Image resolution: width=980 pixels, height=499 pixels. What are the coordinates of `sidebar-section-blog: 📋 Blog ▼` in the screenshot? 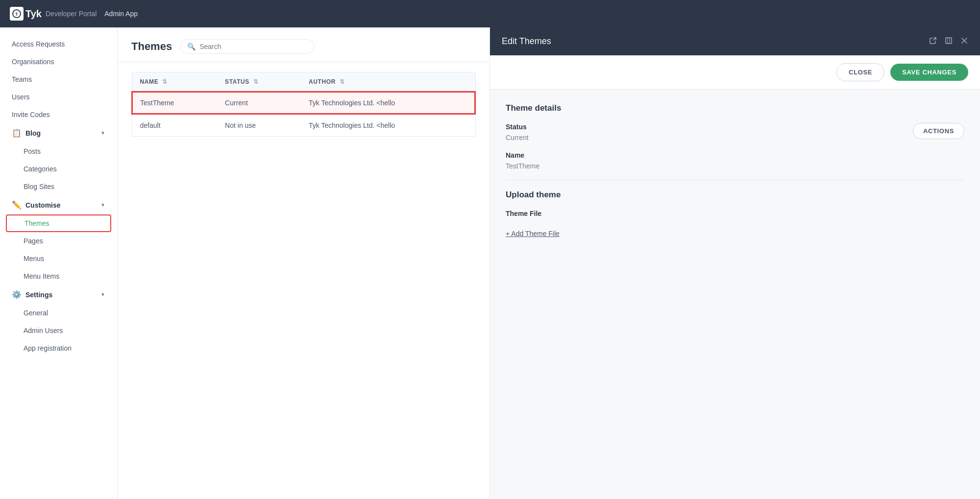 It's located at (59, 133).